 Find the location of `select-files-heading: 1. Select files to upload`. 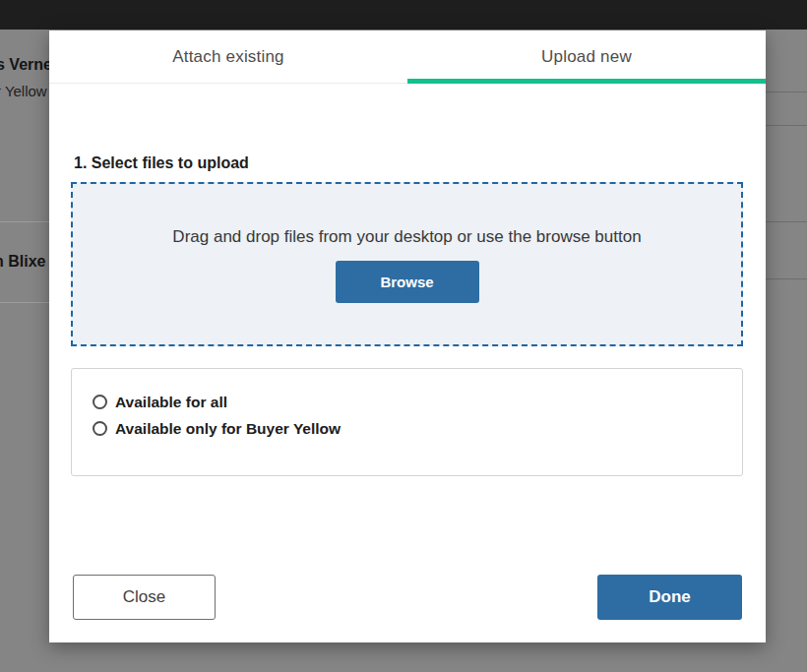

select-files-heading: 1. Select files to upload is located at coordinates (161, 163).